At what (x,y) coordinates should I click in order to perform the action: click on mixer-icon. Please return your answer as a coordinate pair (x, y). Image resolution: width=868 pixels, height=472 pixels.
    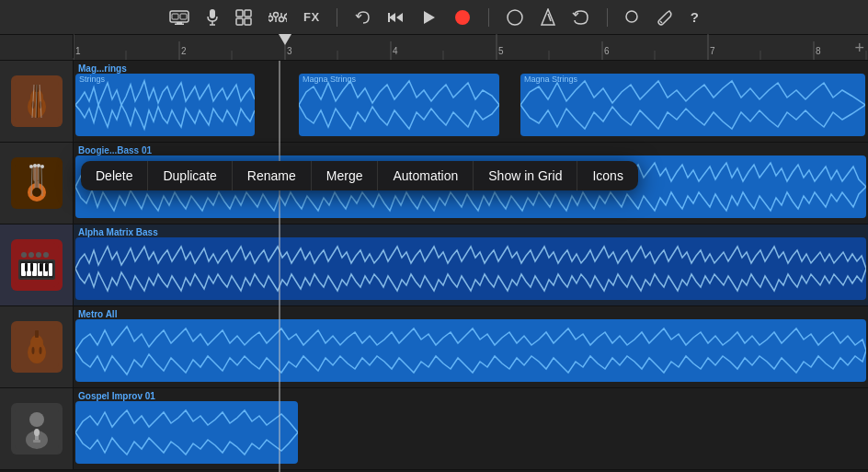
    Looking at the image, I should click on (278, 17).